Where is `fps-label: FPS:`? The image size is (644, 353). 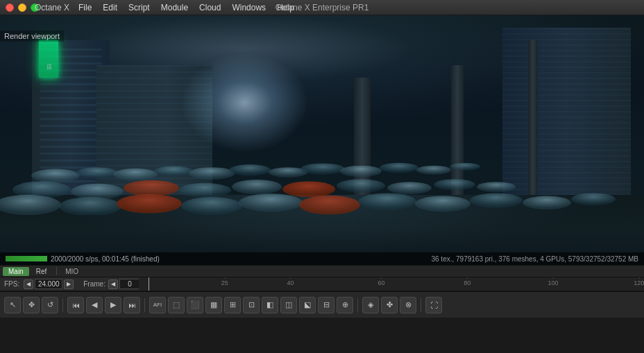 fps-label: FPS: is located at coordinates (12, 284).